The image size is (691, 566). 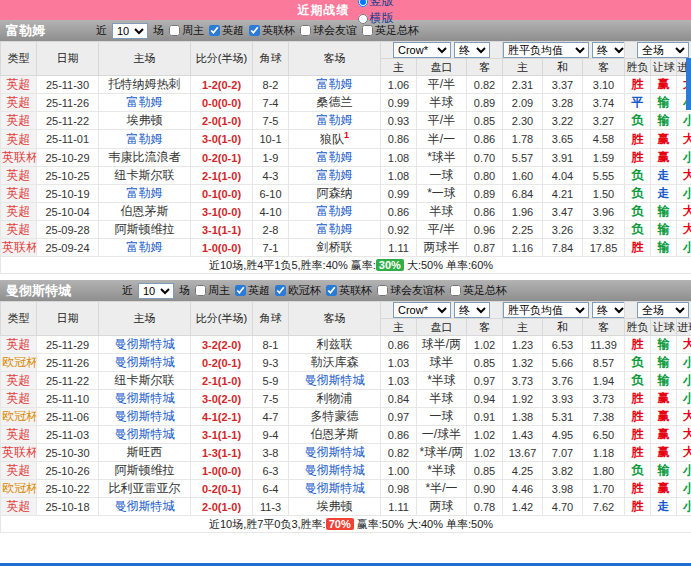 I want to click on scrollbar-thumb, so click(x=688, y=84).